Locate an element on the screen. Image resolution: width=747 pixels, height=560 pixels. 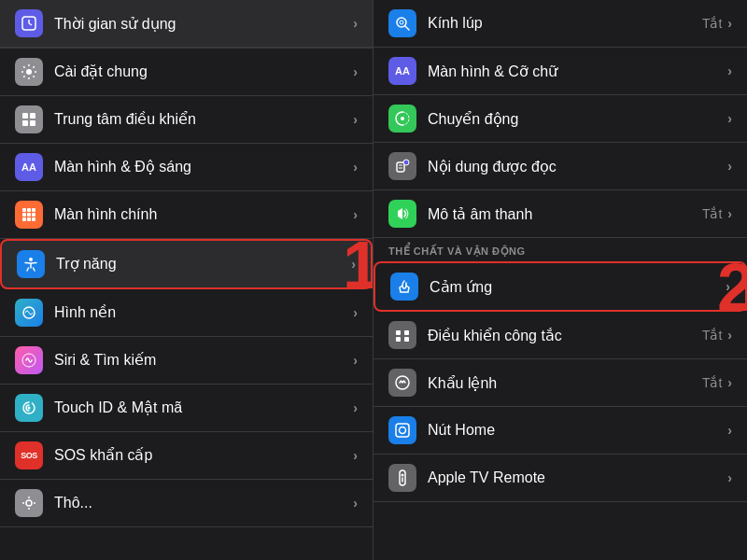
right-item-touch: Cảm ứng › 2 is located at coordinates (560, 287).